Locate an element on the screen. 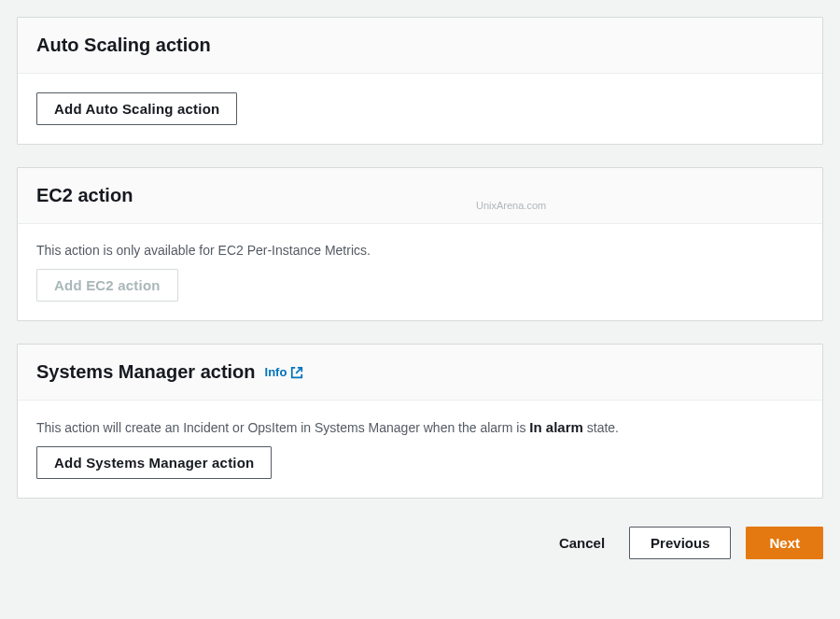 The image size is (840, 619). external-link-icon is located at coordinates (297, 373).